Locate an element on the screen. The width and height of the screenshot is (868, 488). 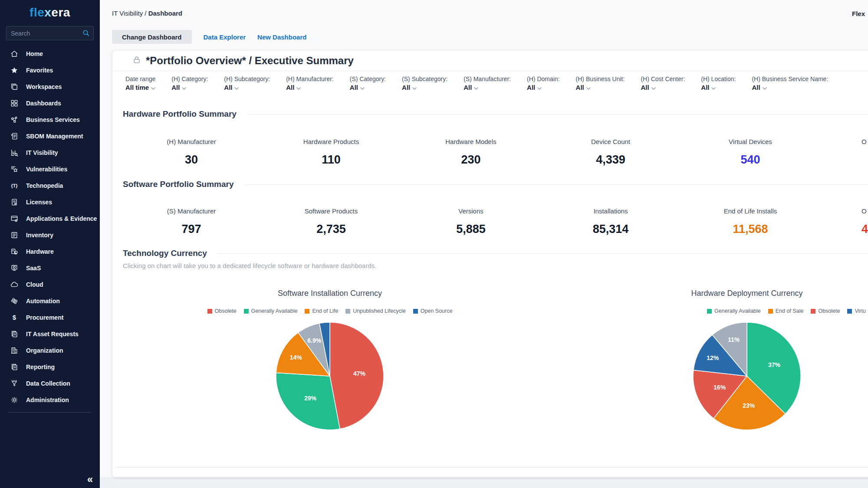
legend-item-unpublished-lifecycle: Unpublished Lifecycle is located at coordinates (376, 311).